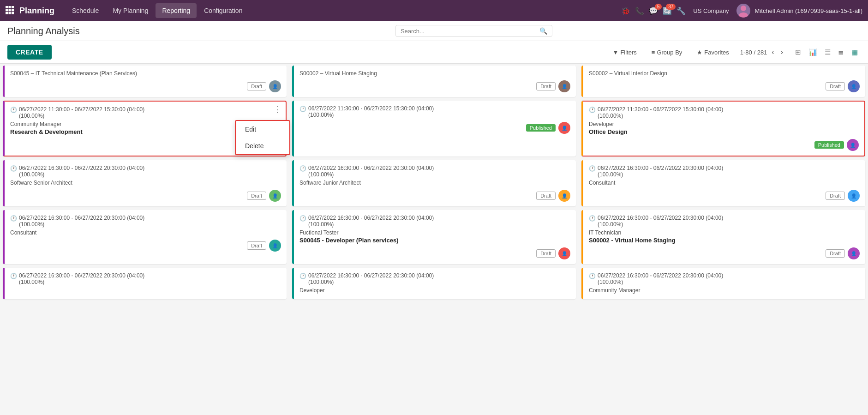 Image resolution: width=868 pixels, height=415 pixels. I want to click on updates-icon: 🔄 37, so click(667, 11).